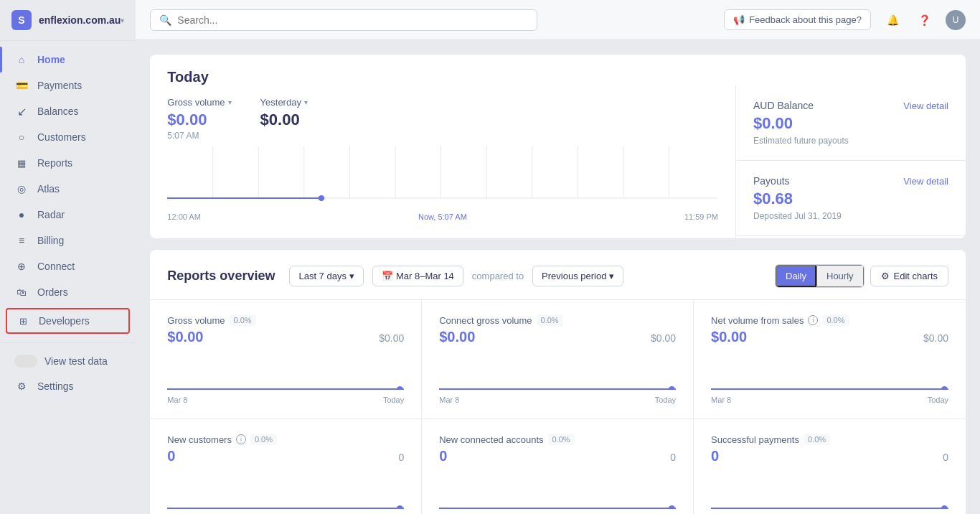 This screenshot has width=980, height=514. What do you see at coordinates (22, 60) in the screenshot?
I see `home-icon: ⌂` at bounding box center [22, 60].